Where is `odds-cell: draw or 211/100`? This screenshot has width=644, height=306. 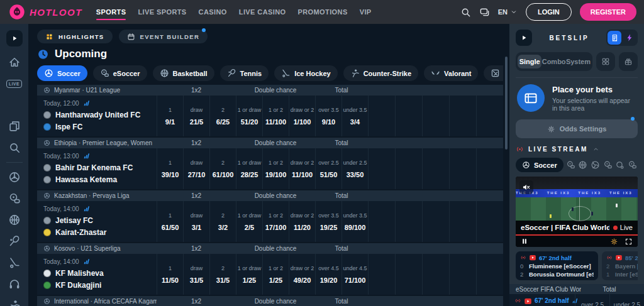 odds-cell: draw or 211/100 is located at coordinates (302, 168).